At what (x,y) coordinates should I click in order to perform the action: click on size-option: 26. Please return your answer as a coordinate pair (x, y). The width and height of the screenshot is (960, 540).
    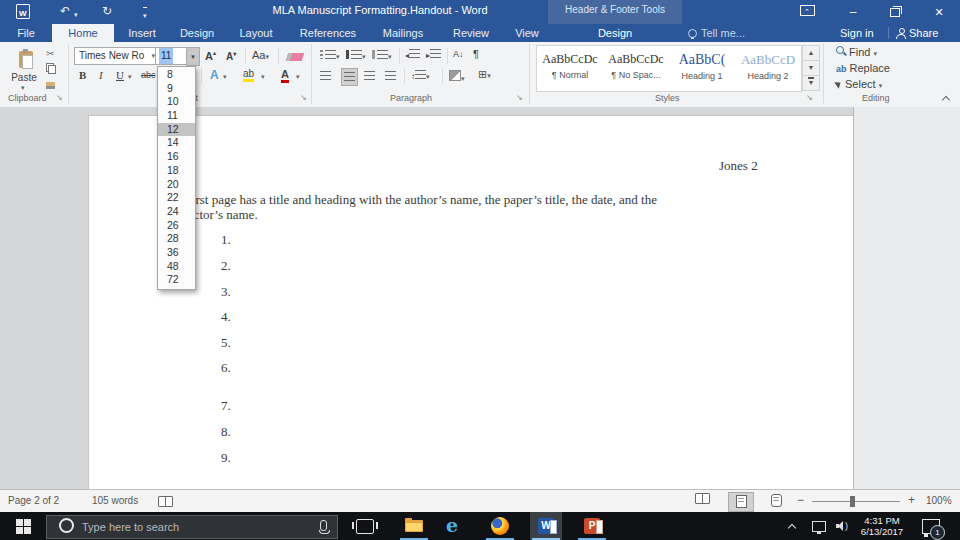
    Looking at the image, I should click on (176, 226).